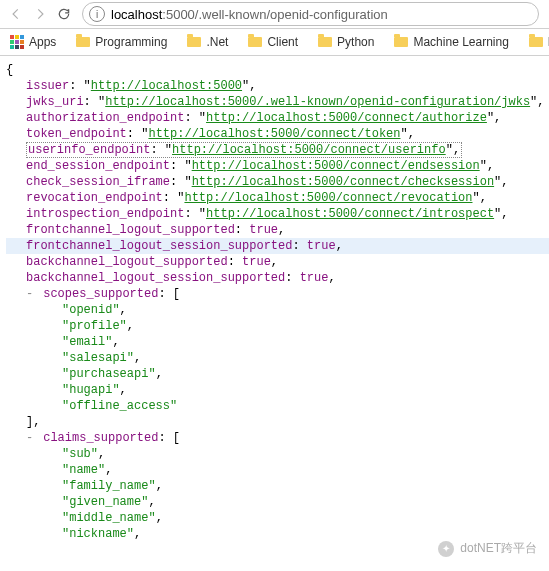 The image size is (549, 571). I want to click on json-row-checksession: check_session_iframe: "http://localhost:…, so click(278, 182).